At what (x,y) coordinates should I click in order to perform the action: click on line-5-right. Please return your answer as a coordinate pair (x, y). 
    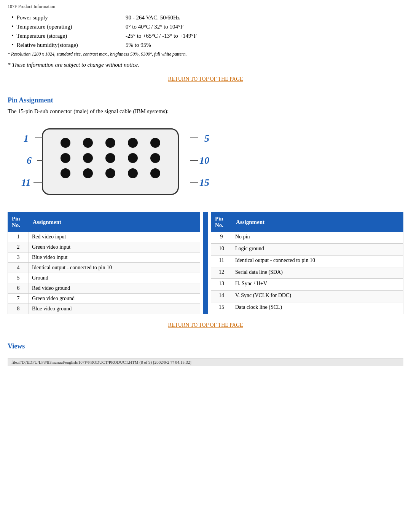
    Looking at the image, I should click on (194, 138).